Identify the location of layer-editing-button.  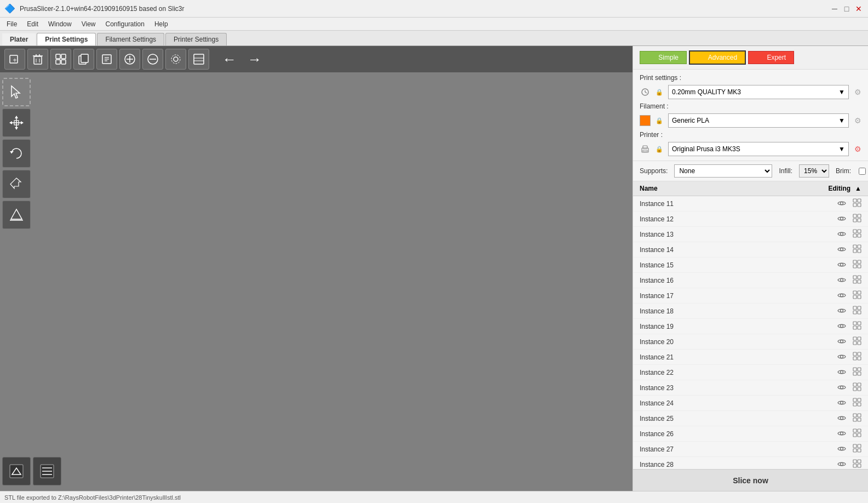
(199, 59).